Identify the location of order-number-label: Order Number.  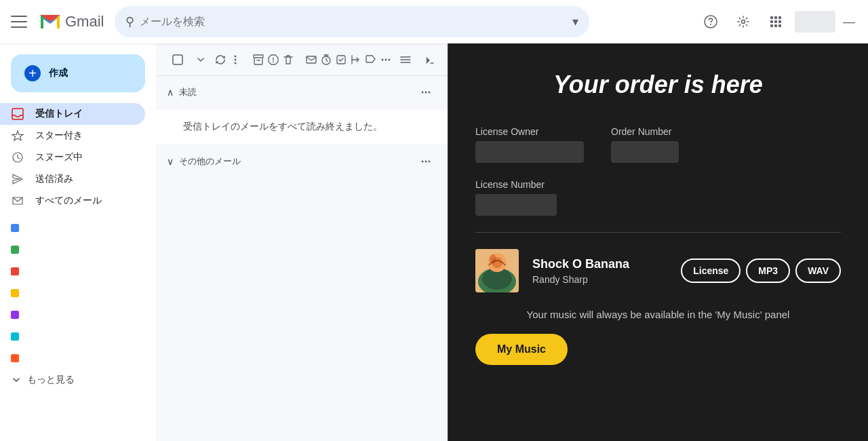
(645, 132).